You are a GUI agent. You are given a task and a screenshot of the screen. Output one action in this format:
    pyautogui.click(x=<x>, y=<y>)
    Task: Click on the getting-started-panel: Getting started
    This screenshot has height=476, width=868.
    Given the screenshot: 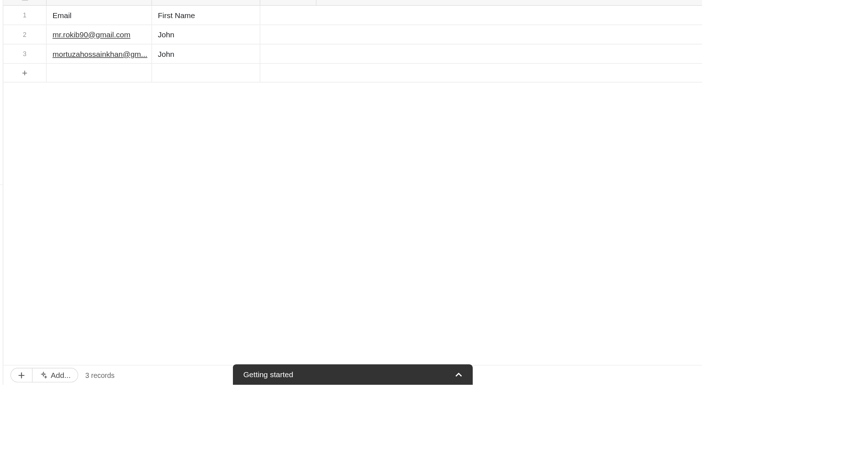 What is the action you would take?
    pyautogui.click(x=353, y=374)
    